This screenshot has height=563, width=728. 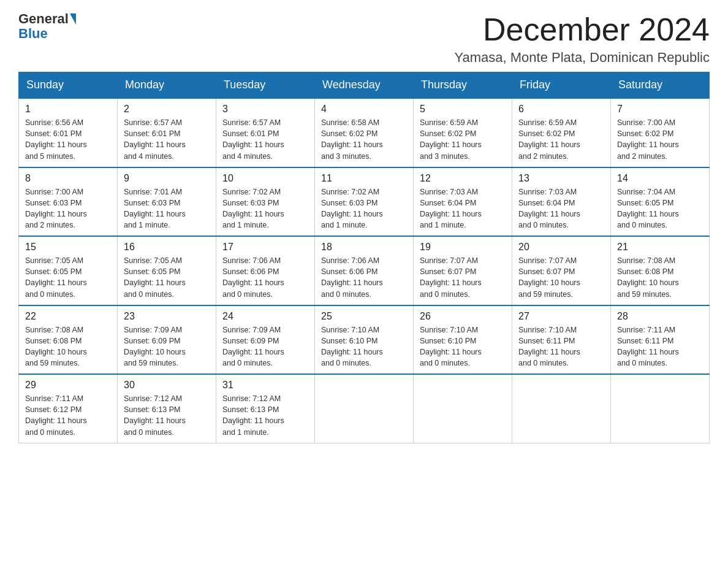 I want to click on weekday-header-wednesday: Wednesday, so click(x=364, y=86).